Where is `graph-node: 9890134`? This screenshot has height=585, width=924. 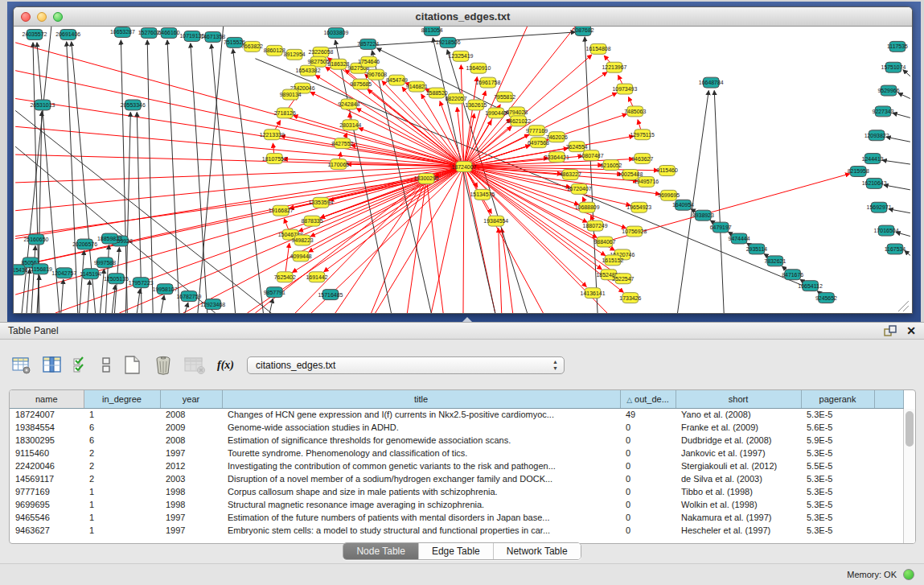 graph-node: 9890134 is located at coordinates (291, 95).